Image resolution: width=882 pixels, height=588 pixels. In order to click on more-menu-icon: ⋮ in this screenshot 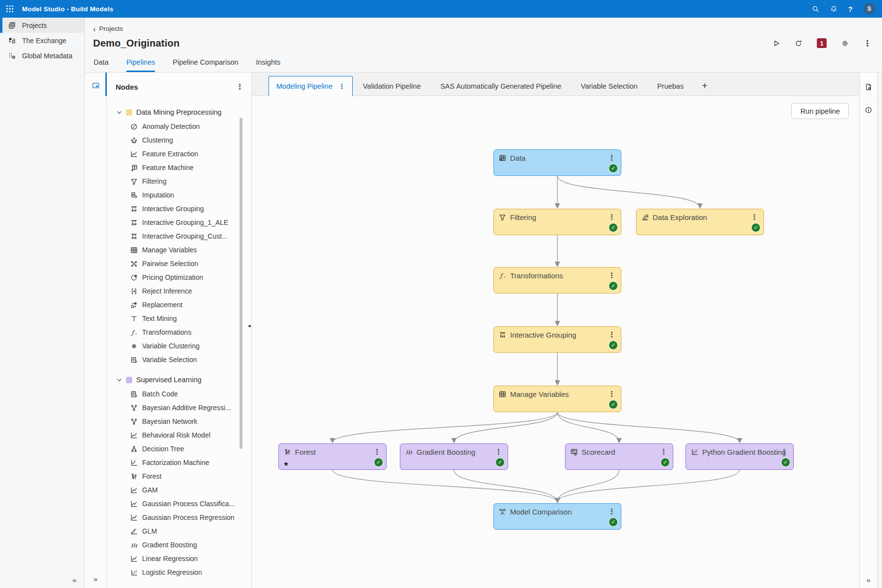, I will do `click(867, 43)`.